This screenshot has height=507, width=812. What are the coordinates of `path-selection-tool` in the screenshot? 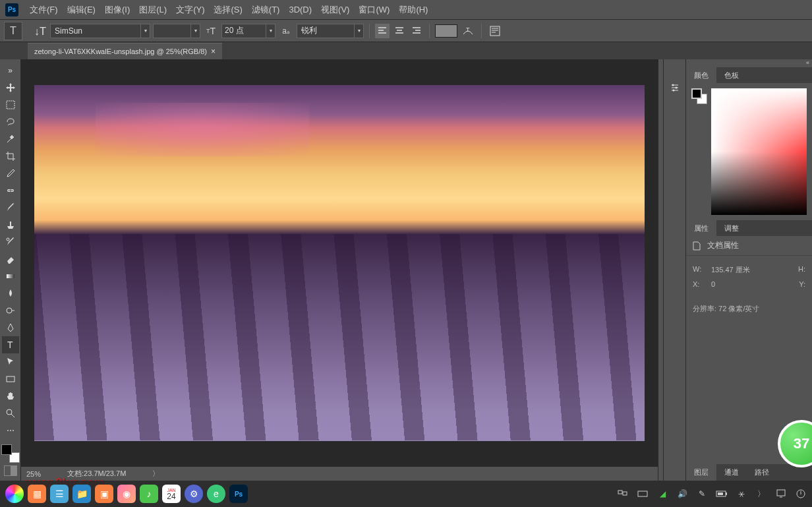 It's located at (11, 362).